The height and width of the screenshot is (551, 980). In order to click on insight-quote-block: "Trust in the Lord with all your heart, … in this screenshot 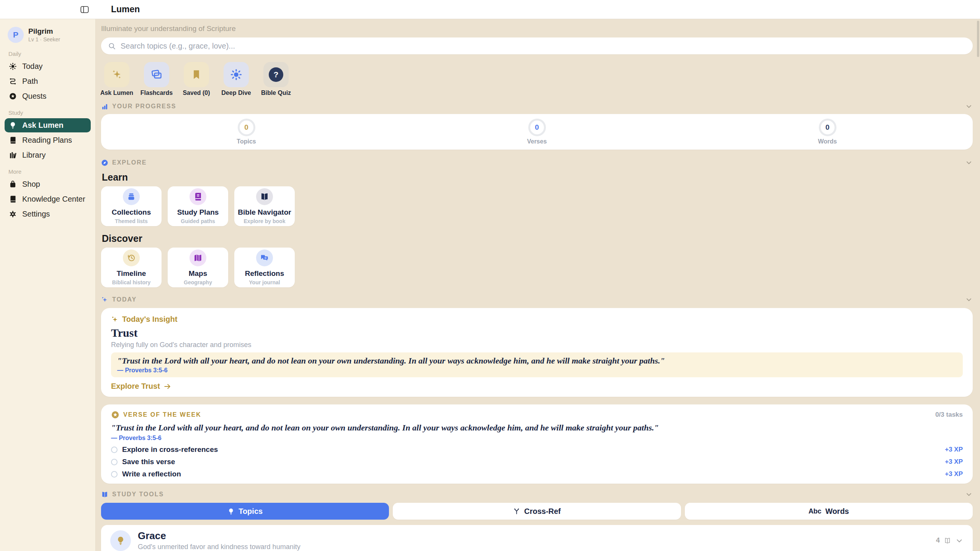, I will do `click(537, 365)`.